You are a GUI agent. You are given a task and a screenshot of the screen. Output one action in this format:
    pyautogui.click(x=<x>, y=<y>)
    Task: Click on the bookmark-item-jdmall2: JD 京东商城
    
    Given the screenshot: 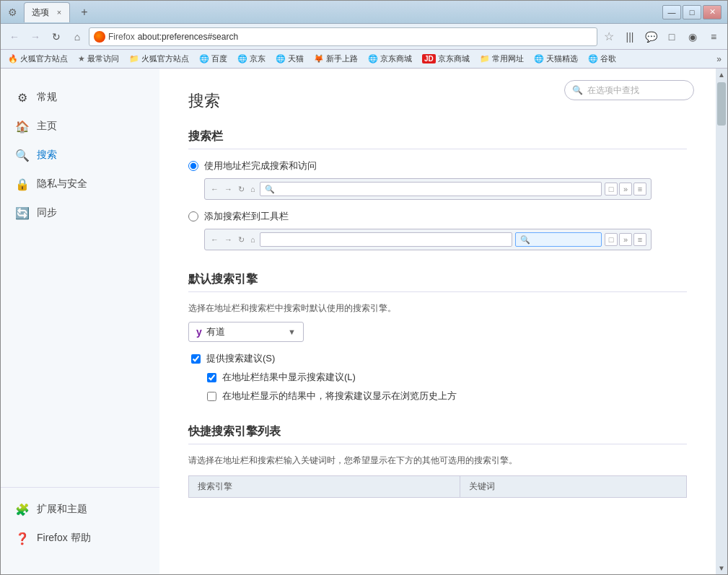 What is the action you would take?
    pyautogui.click(x=446, y=59)
    